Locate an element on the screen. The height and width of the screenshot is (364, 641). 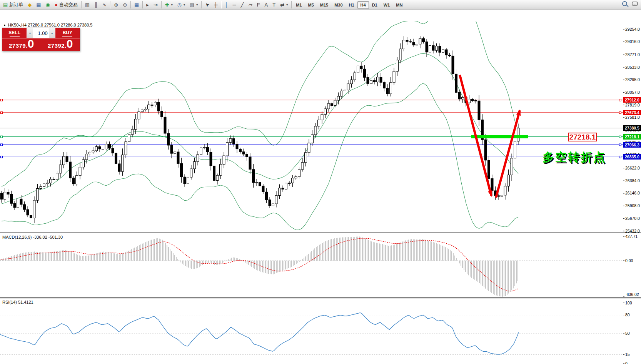
signals-button: ◉ is located at coordinates (48, 5).